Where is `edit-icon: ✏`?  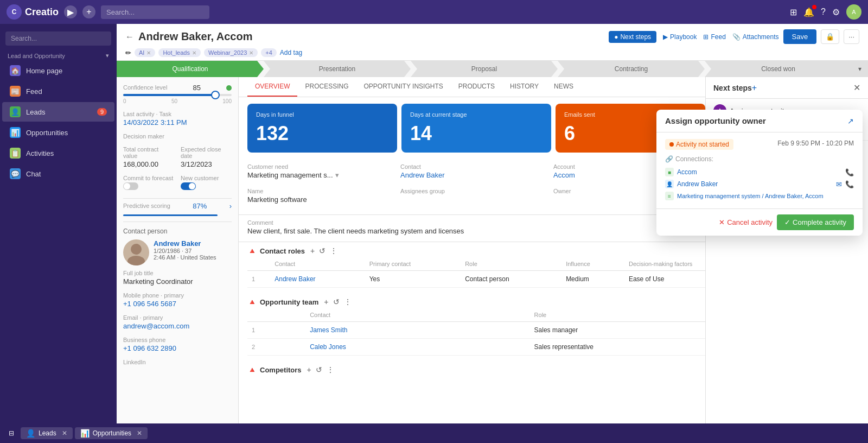 edit-icon: ✏ is located at coordinates (128, 53).